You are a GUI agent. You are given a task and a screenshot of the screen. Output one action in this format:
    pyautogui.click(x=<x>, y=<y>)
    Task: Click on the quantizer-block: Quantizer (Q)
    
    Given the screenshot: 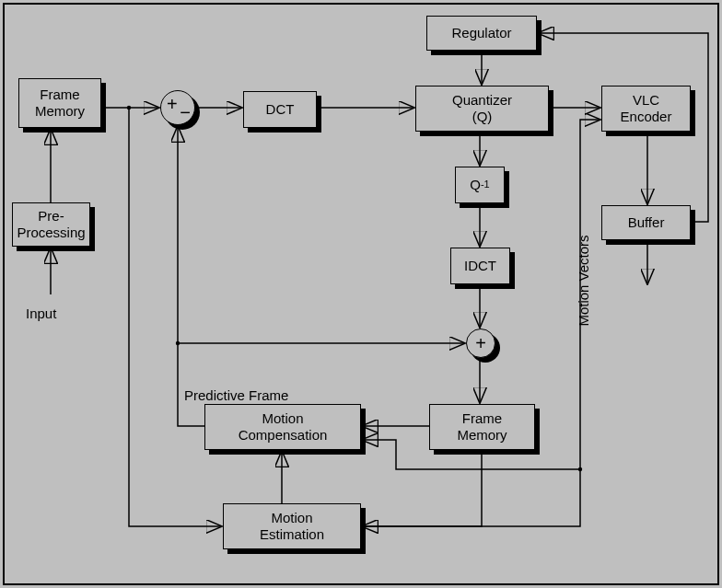 What is the action you would take?
    pyautogui.click(x=483, y=109)
    